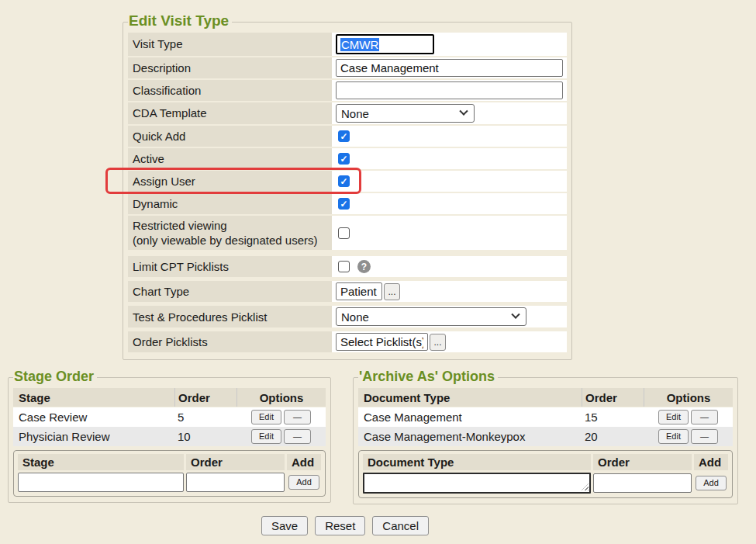 This screenshot has height=544, width=756. What do you see at coordinates (546, 418) in the screenshot?
I see `table-row: Case Management 15 Edit —` at bounding box center [546, 418].